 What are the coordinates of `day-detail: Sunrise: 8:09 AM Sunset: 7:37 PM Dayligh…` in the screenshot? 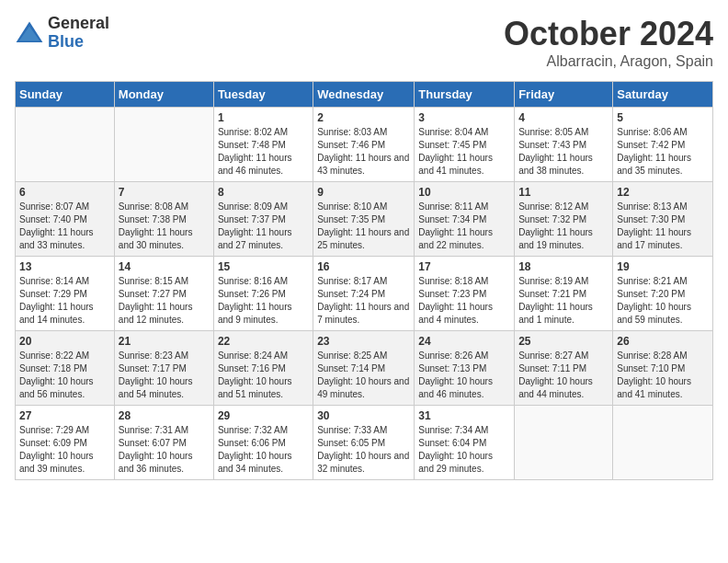 It's located at (263, 226).